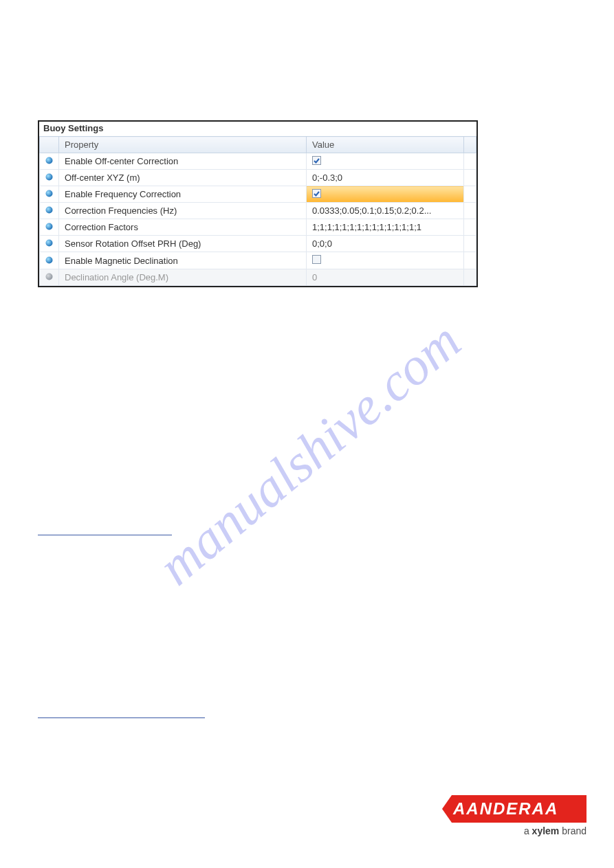 This screenshot has width=614, height=868. What do you see at coordinates (514, 816) in the screenshot?
I see `brand-logo-block: AANDERAA a xylem brand` at bounding box center [514, 816].